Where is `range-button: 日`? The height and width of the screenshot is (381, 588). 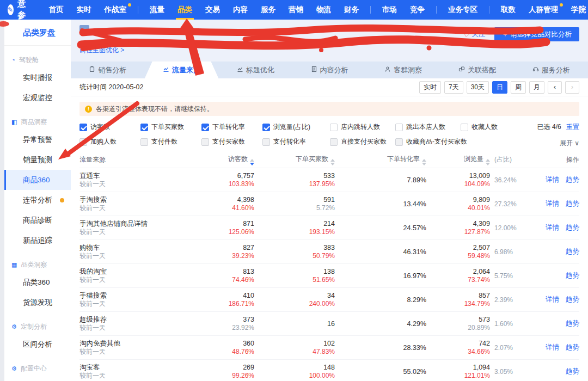
range-button: 日 is located at coordinates (500, 87).